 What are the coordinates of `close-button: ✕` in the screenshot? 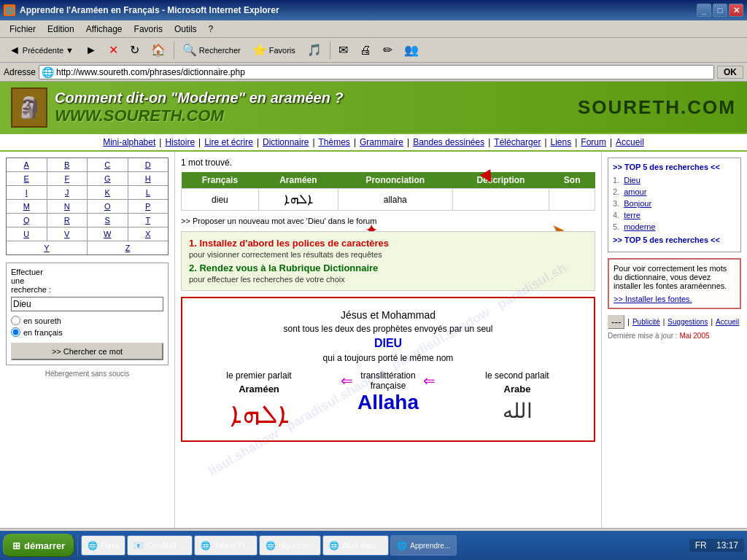 It's located at (736, 10).